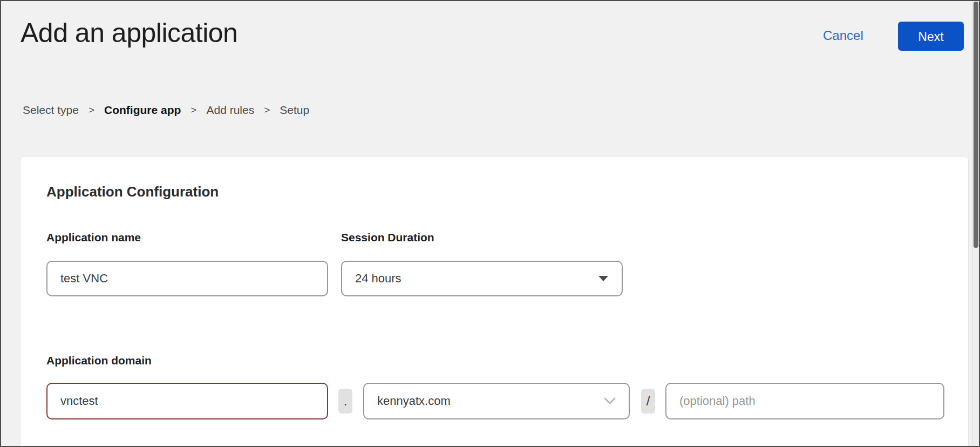 The width and height of the screenshot is (980, 447). I want to click on vertical-scrollbar, so click(976, 223).